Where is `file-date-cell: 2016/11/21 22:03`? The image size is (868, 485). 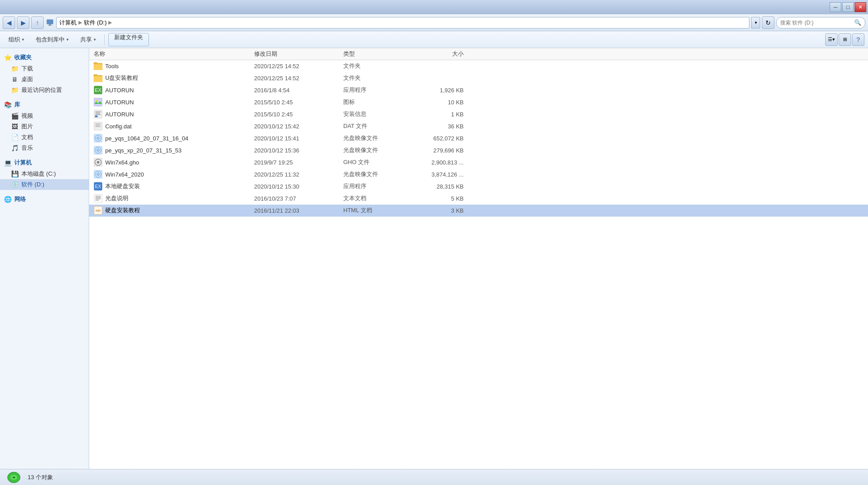
file-date-cell: 2016/11/21 22:03 is located at coordinates (299, 210).